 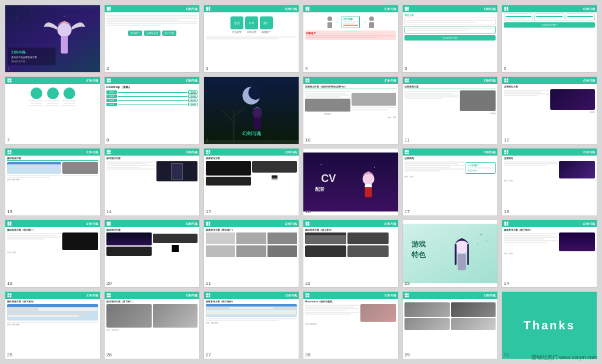 I want to click on img-21e, so click(x=251, y=251).